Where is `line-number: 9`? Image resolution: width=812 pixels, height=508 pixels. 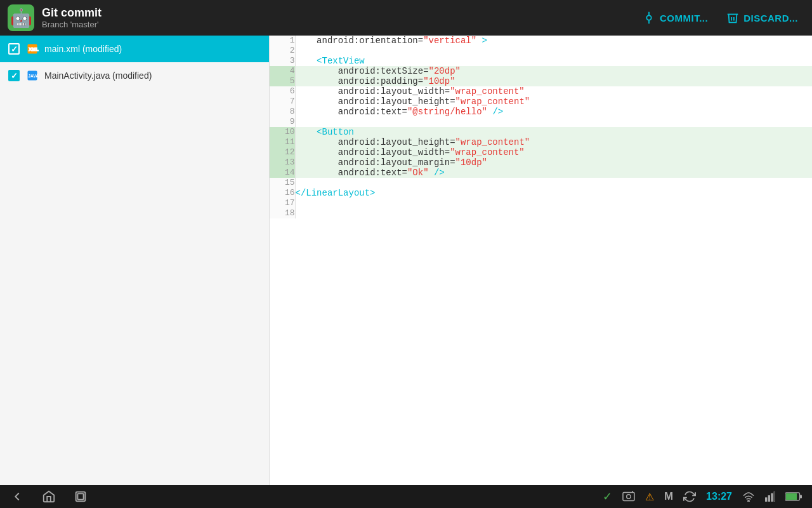 line-number: 9 is located at coordinates (282, 122).